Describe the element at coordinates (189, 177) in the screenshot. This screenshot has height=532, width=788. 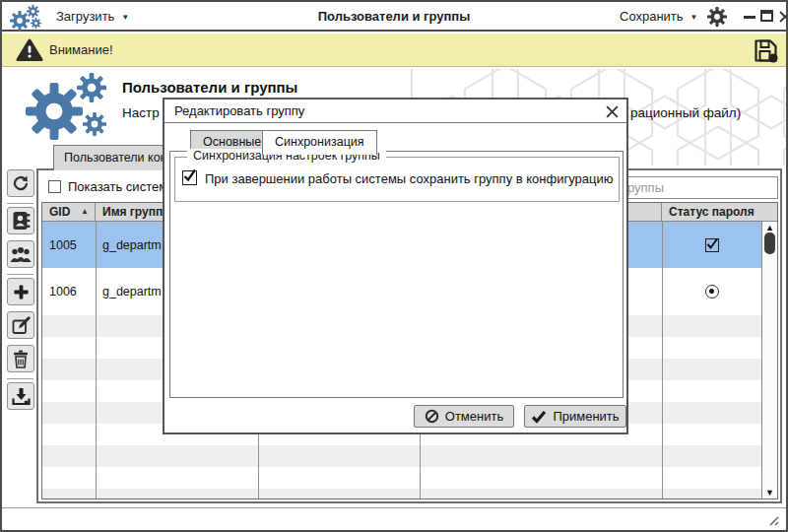
I see `save-on-exit-checkbox` at that location.